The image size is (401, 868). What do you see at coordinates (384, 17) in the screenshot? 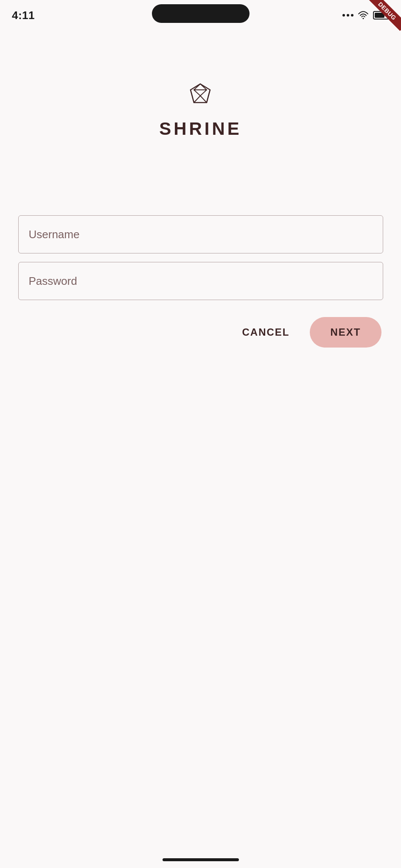
I see `debug-badge: DEBUG` at bounding box center [384, 17].